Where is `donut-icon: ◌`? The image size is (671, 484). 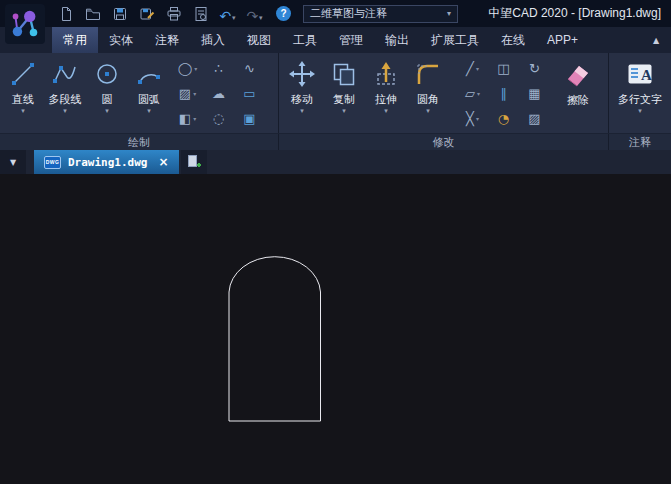
donut-icon: ◌ is located at coordinates (218, 119).